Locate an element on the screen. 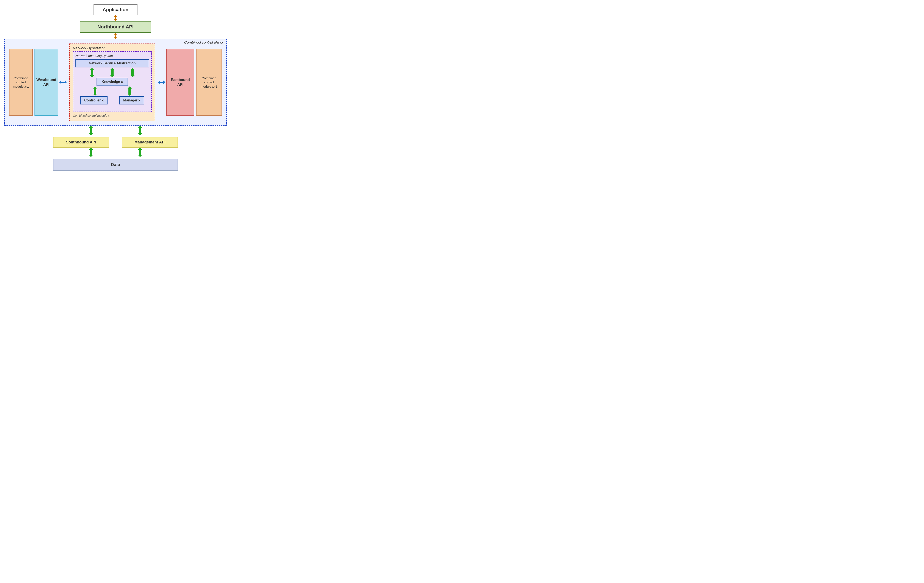  nsa-box: Network Service Abstraction is located at coordinates (112, 63).